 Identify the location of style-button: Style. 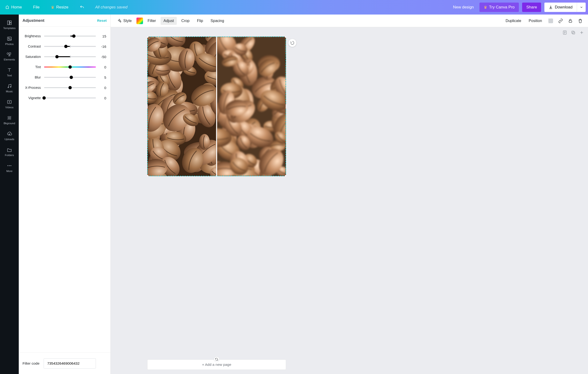
(125, 21).